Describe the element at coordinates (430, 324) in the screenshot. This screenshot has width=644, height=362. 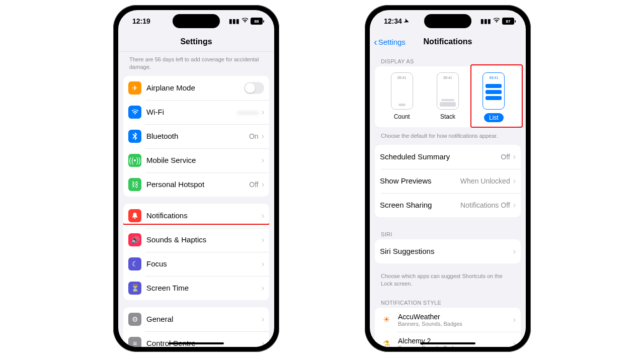
I see `app-detail: Banners, Sounds, Badges` at that location.